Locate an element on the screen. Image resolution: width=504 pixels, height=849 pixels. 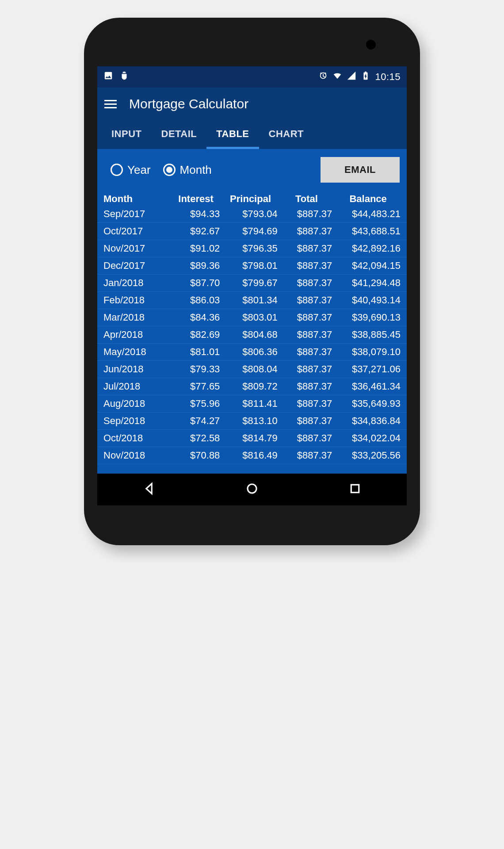
cell-balance: $33,205.56 is located at coordinates (370, 455).